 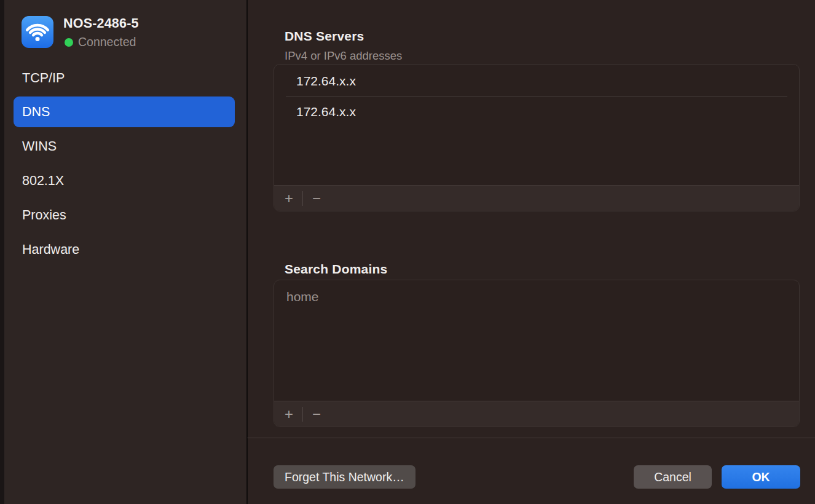 I want to click on sidebar-item-label: 802.1X, so click(x=43, y=181).